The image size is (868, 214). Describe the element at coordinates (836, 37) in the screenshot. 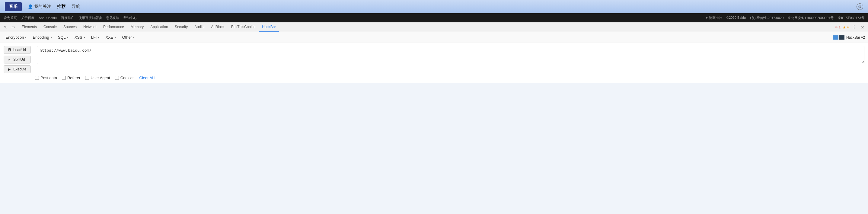

I see `color-block-blue` at that location.